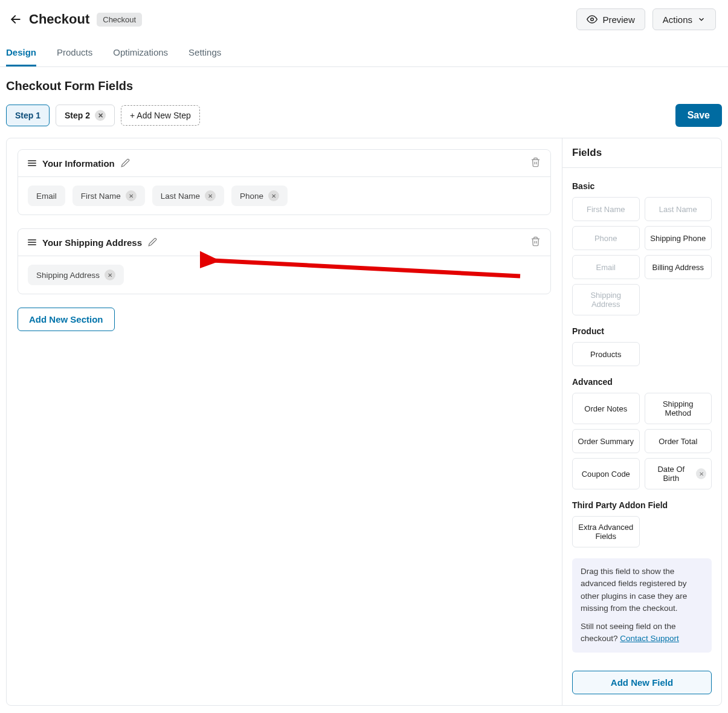  What do you see at coordinates (642, 633) in the screenshot?
I see `info-text-2: Still not seeing field on the checkout? …` at bounding box center [642, 633].